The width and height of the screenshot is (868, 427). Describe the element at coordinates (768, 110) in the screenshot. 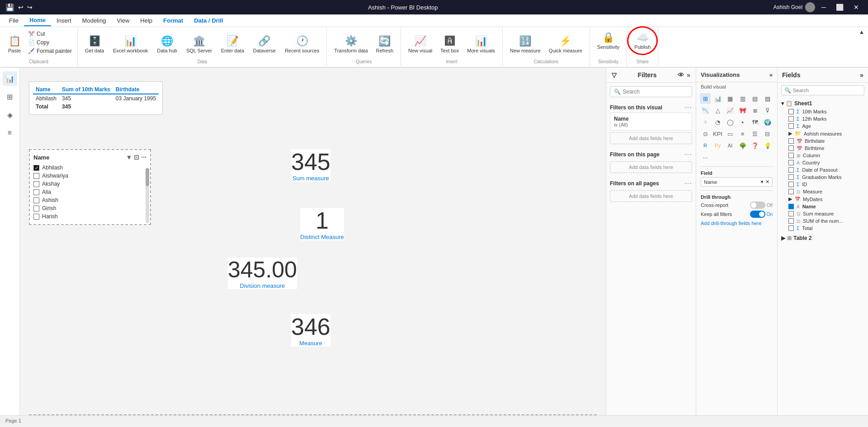

I see `viz-funnel-icon: ⊽` at that location.